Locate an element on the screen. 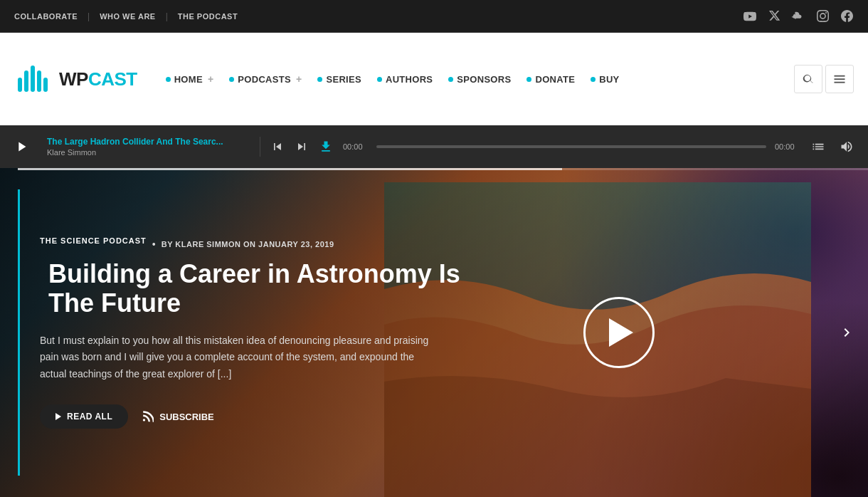  topbar-link-the-podcast: THE PODCAST is located at coordinates (208, 16).